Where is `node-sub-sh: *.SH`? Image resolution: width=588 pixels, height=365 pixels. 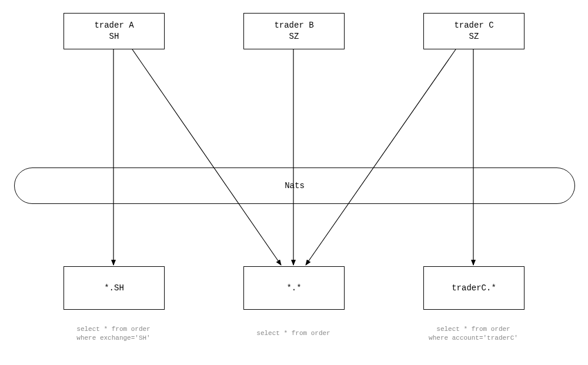 node-sub-sh: *.SH is located at coordinates (114, 288).